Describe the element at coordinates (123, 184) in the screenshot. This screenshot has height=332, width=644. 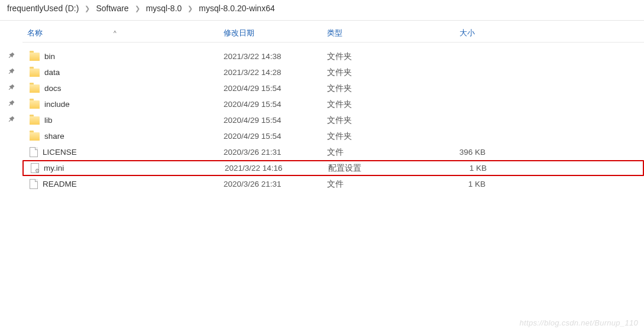
I see `file-name-cell: README` at that location.